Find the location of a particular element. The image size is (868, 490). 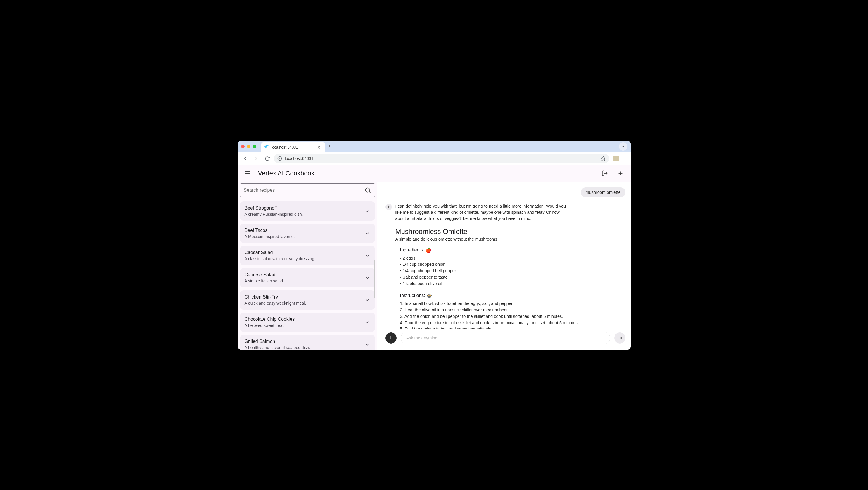

new-tab-button: + is located at coordinates (330, 146).